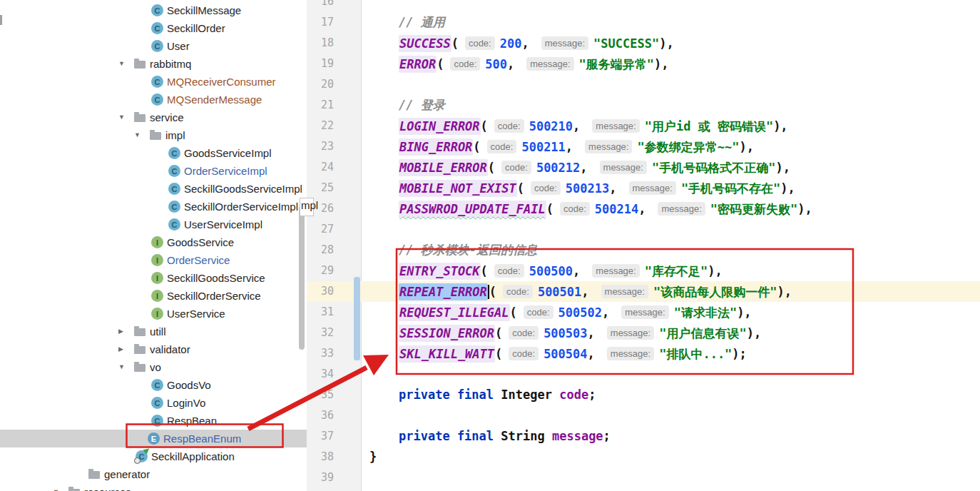 The width and height of the screenshot is (980, 491). I want to click on code-line-23: 23BING_ERROR(code:500211,message:"参数绑定异常…, so click(643, 147).